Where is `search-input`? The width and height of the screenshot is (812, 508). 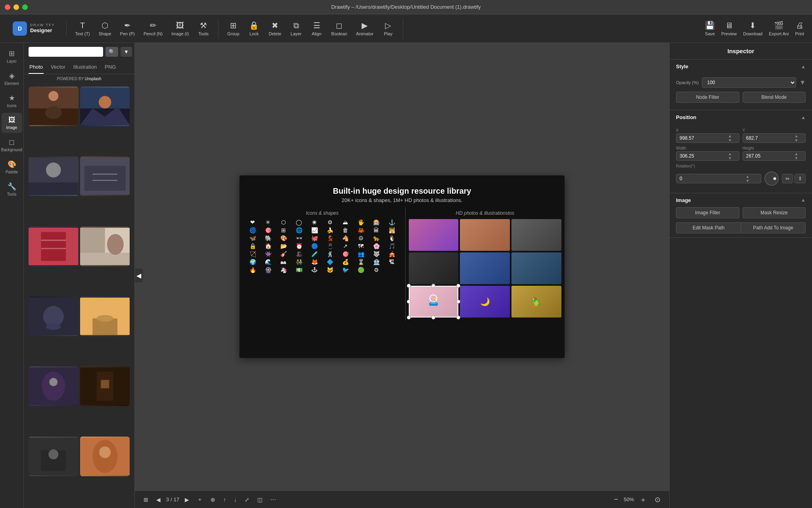 search-input is located at coordinates (66, 52).